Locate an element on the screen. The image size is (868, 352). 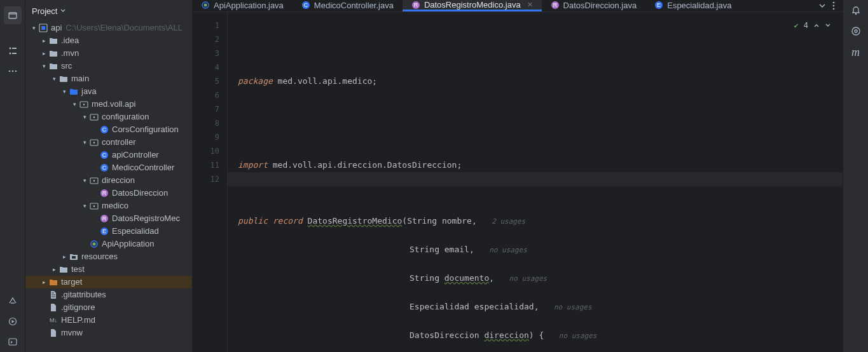
tab-label: ApiApplication.java is located at coordinates (249, 5).